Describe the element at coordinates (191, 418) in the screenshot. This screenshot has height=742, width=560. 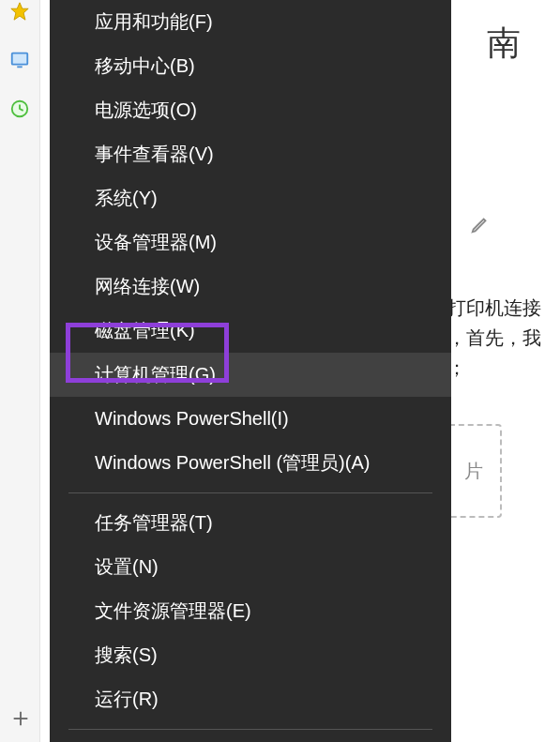
I see `menu-item-label: Windows PowerShell(I)` at that location.